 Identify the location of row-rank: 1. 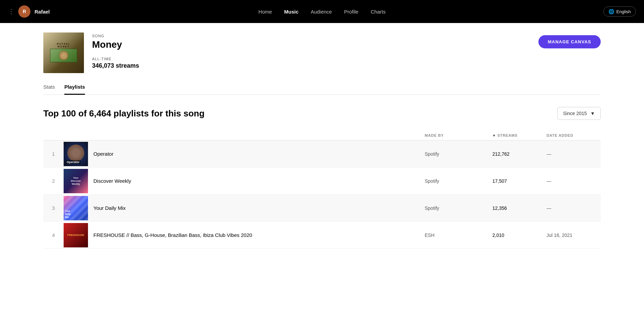
(53, 154).